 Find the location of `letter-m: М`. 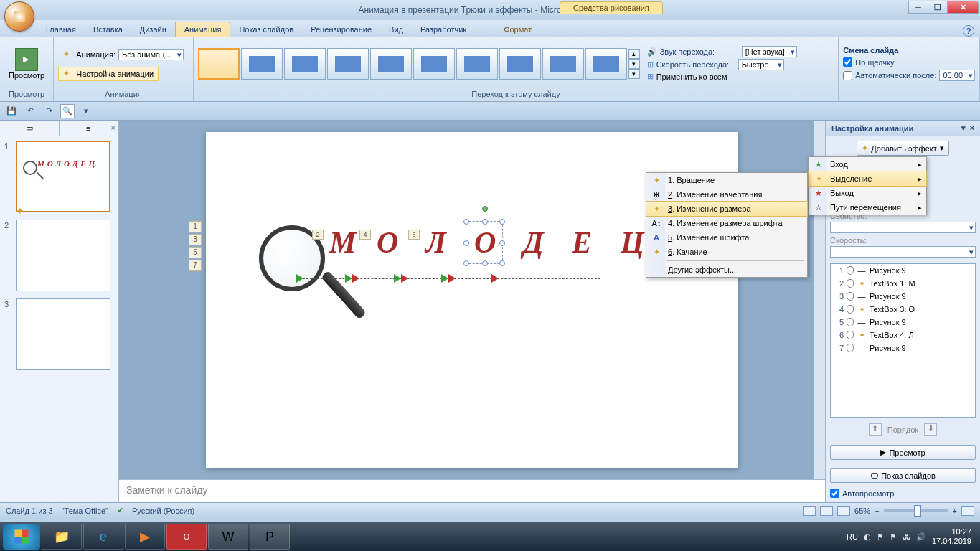

letter-m: М is located at coordinates (343, 242).